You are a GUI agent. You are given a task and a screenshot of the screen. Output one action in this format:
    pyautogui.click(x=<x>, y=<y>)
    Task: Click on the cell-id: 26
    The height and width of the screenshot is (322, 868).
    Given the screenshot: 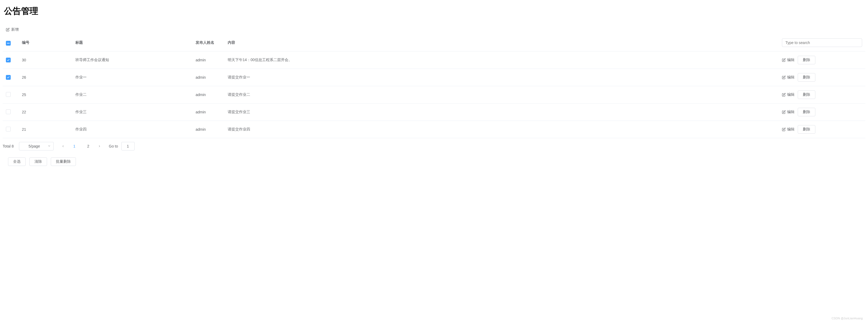 What is the action you would take?
    pyautogui.click(x=45, y=77)
    